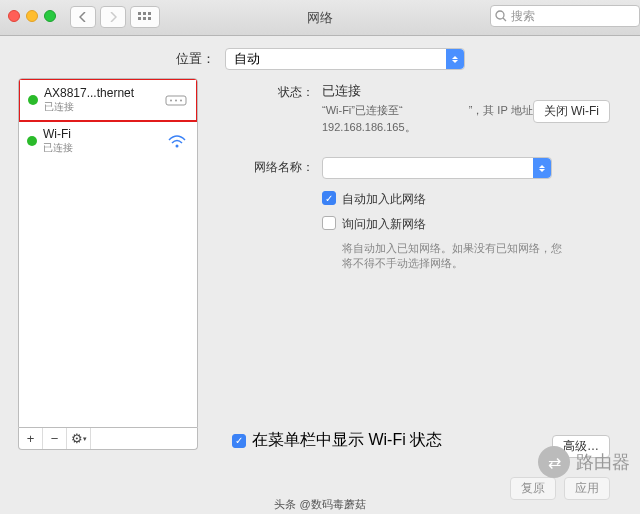 The image size is (640, 514). What do you see at coordinates (14, 16) in the screenshot?
I see `close-icon` at bounding box center [14, 16].